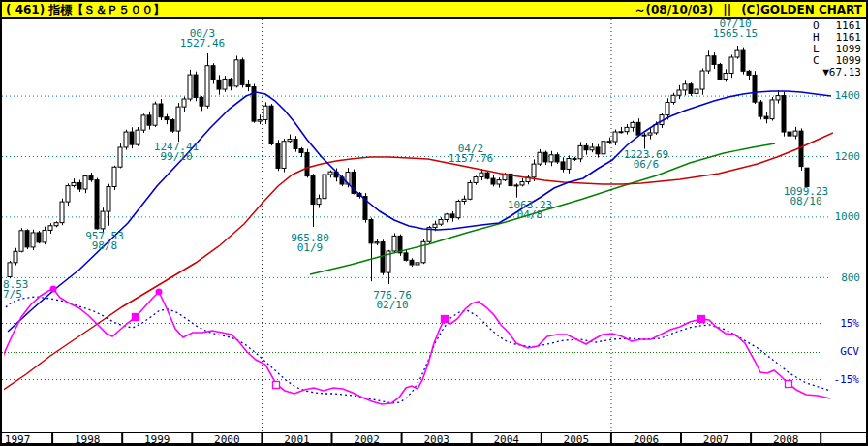 This screenshot has width=868, height=446. What do you see at coordinates (310, 243) in the screenshot?
I see `trough-annotation: 965.8001/9` at bounding box center [310, 243].